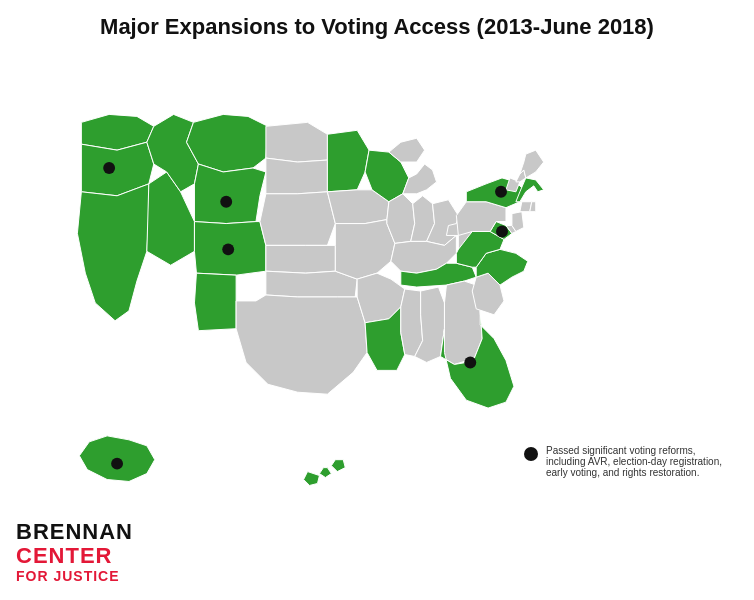 This screenshot has height=600, width=754. Describe the element at coordinates (74, 576) in the screenshot. I see `brand-for-justice: FOR JUSTICE` at that location.